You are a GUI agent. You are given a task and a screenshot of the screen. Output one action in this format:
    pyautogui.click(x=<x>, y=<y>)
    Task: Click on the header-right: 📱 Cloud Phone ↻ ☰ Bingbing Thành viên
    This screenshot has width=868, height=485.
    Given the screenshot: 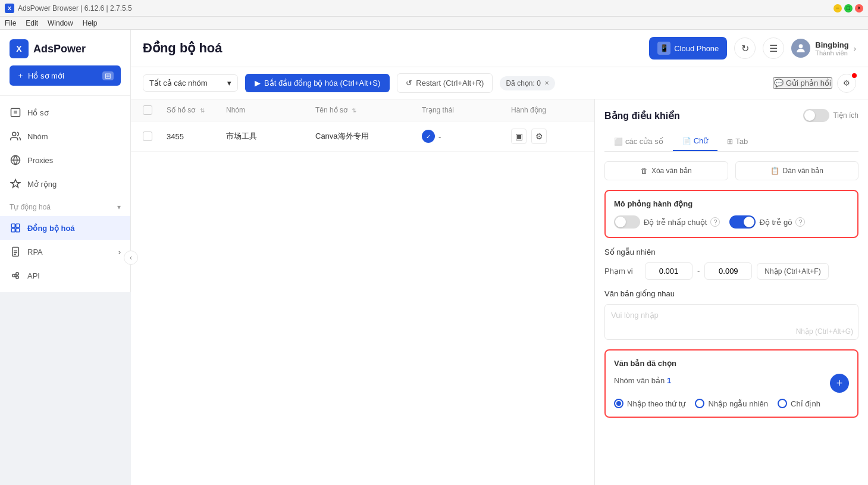 What is the action you would take?
    pyautogui.click(x=753, y=48)
    